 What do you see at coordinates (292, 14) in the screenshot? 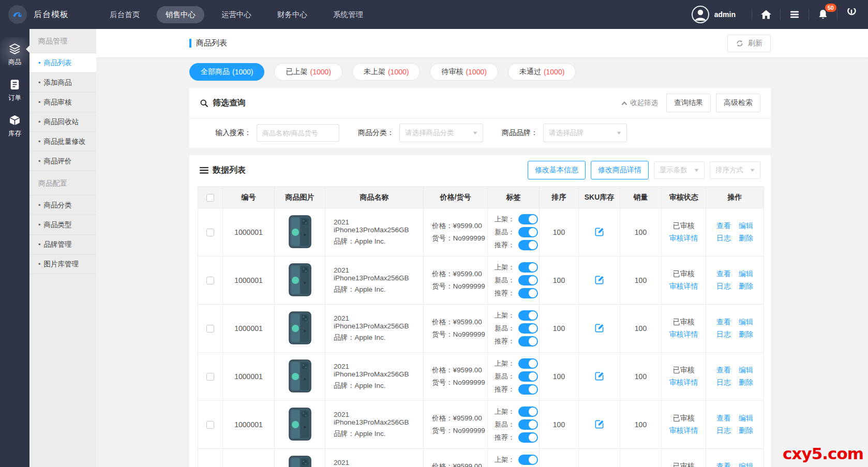
I see `top-menu-item: 财务中心` at bounding box center [292, 14].